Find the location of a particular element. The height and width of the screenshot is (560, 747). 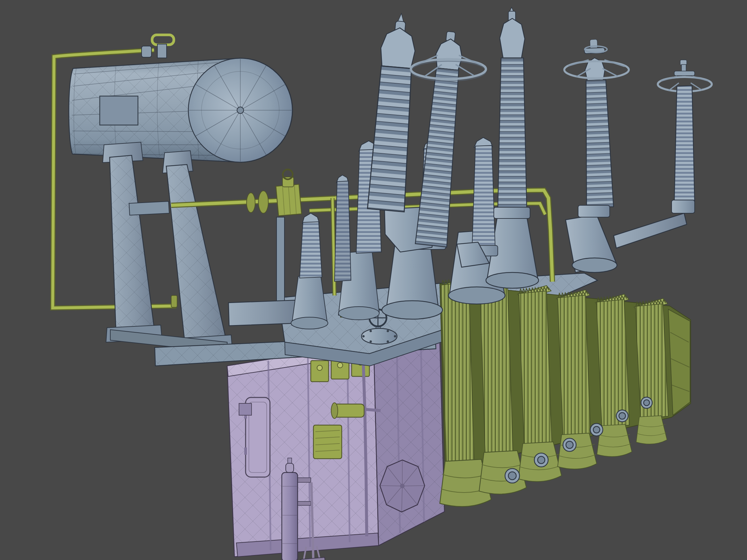

control-box-2-dial is located at coordinates (340, 365).